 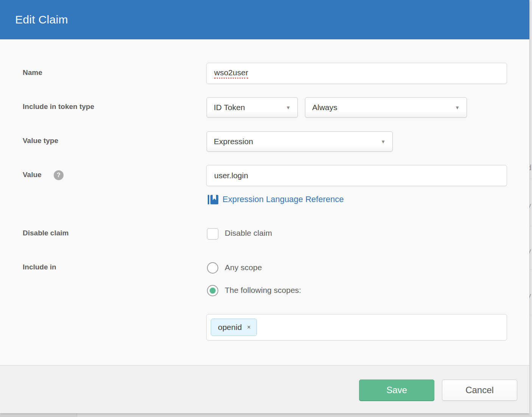 What do you see at coordinates (263, 290) in the screenshot?
I see `following-scopes-radio-label: The following scopes:` at bounding box center [263, 290].